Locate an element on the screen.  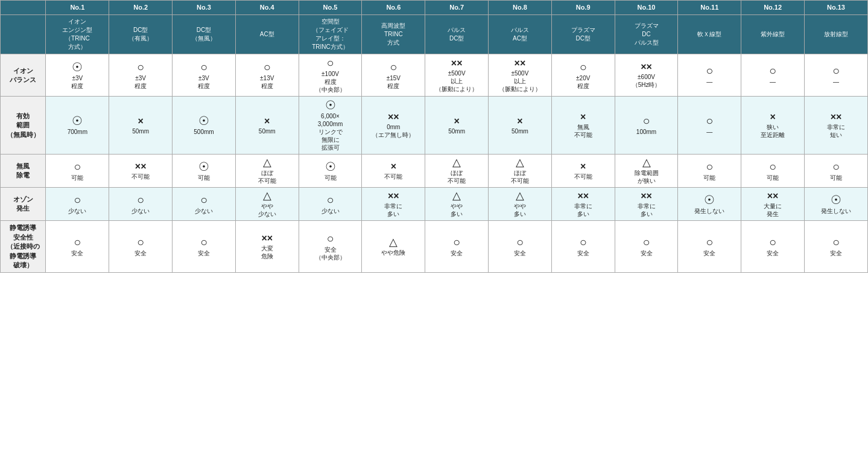
header-no8: No.8 is located at coordinates (520, 8).